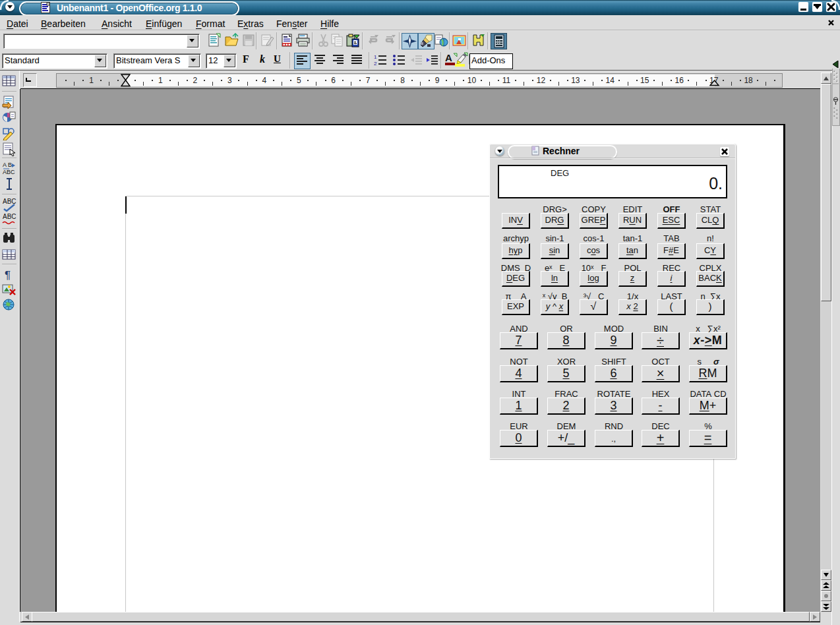  What do you see at coordinates (376, 57) in the screenshot?
I see `svg-text: 1` at bounding box center [376, 57].